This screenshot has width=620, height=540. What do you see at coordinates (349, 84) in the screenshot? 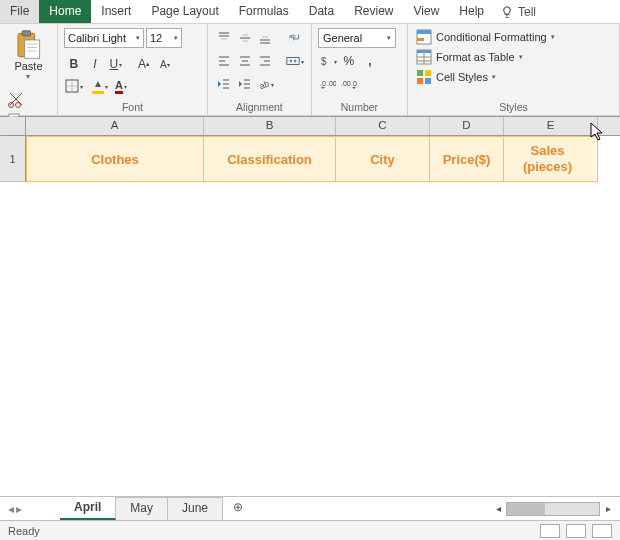
I see `decrease-decimal-button: .00.0` at bounding box center [349, 84].